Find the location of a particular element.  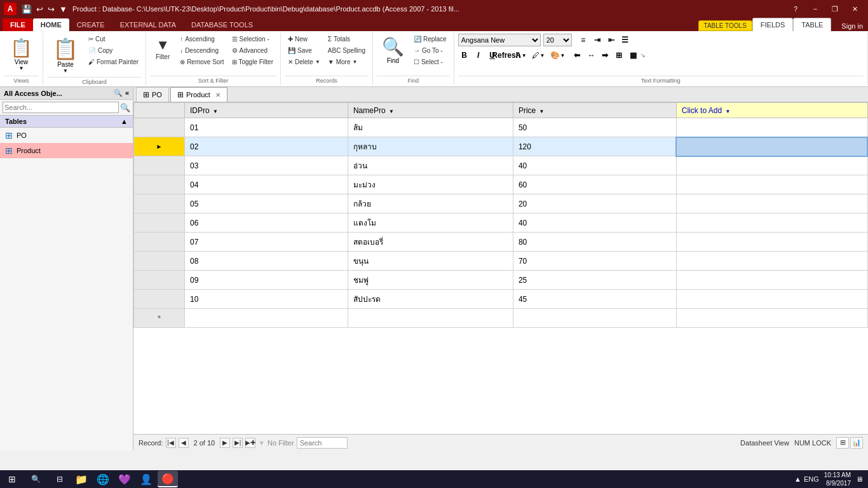

table-row: 07สตอเบอรี่80 is located at coordinates (501, 242).